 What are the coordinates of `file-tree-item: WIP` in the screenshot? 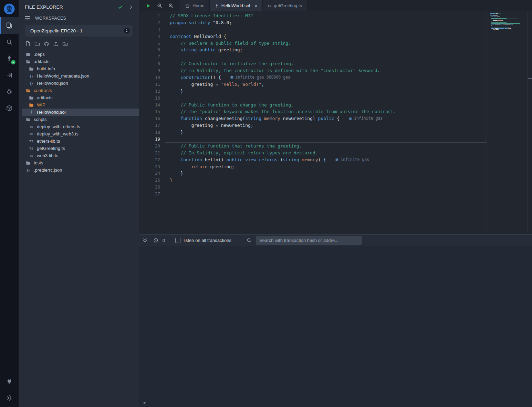 It's located at (81, 105).